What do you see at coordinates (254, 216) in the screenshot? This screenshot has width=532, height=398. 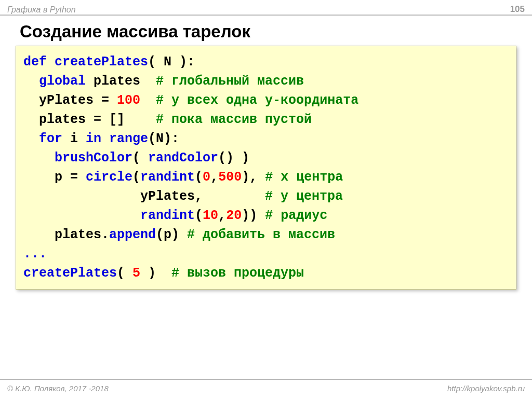 I see `code-text: ))` at bounding box center [254, 216].